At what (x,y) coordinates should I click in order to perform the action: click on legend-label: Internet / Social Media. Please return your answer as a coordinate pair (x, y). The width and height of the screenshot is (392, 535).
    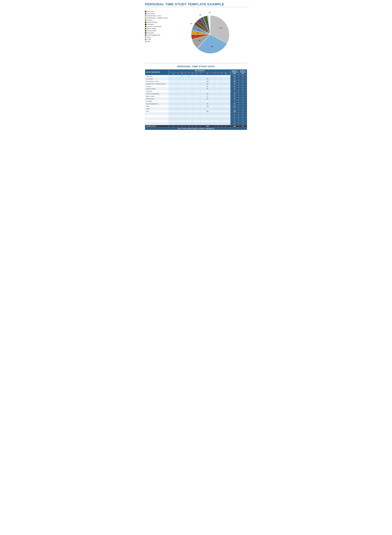
    Looking at the image, I should click on (154, 27).